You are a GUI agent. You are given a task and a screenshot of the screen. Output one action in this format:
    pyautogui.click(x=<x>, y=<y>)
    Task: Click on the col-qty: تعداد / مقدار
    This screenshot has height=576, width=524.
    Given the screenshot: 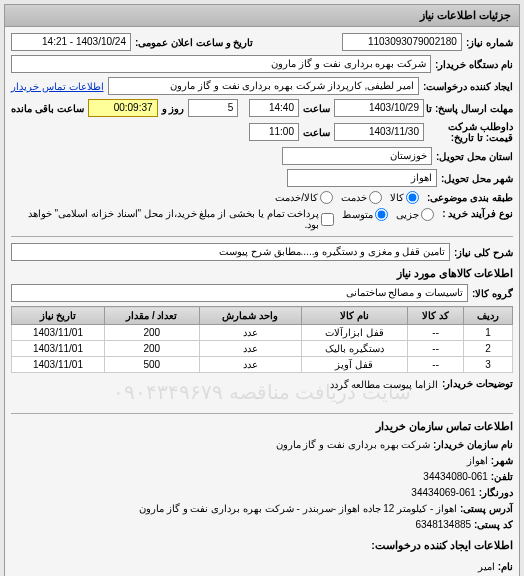 What is the action you would take?
    pyautogui.click(x=152, y=316)
    